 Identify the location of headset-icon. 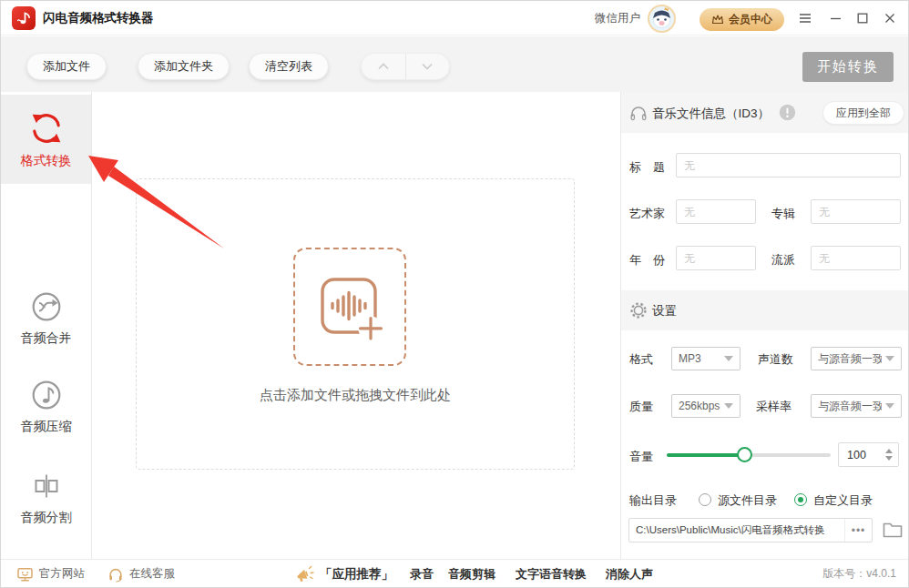
(116, 574).